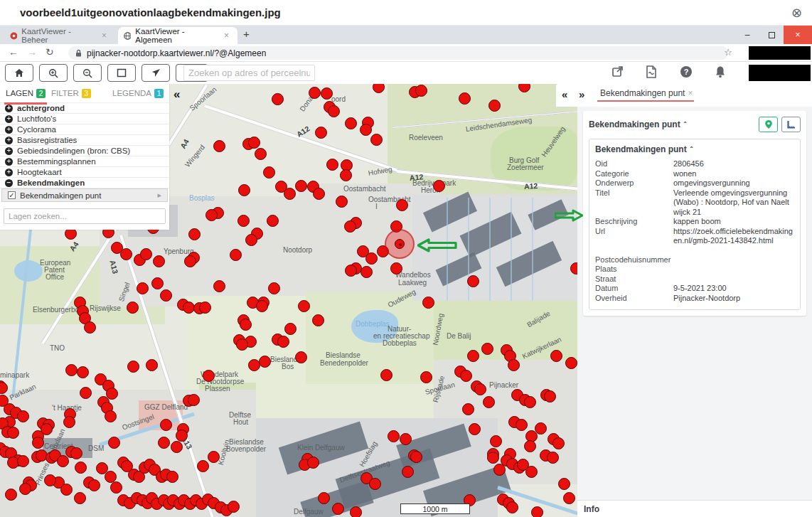 This screenshot has height=517, width=812. What do you see at coordinates (226, 36) in the screenshot?
I see `tab-close-icon: ×` at bounding box center [226, 36].